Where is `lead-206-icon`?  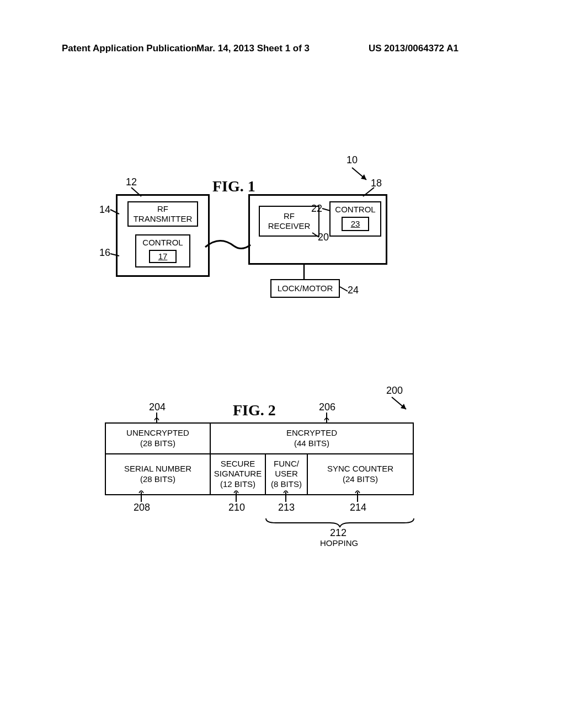 lead-206-icon is located at coordinates (327, 418).